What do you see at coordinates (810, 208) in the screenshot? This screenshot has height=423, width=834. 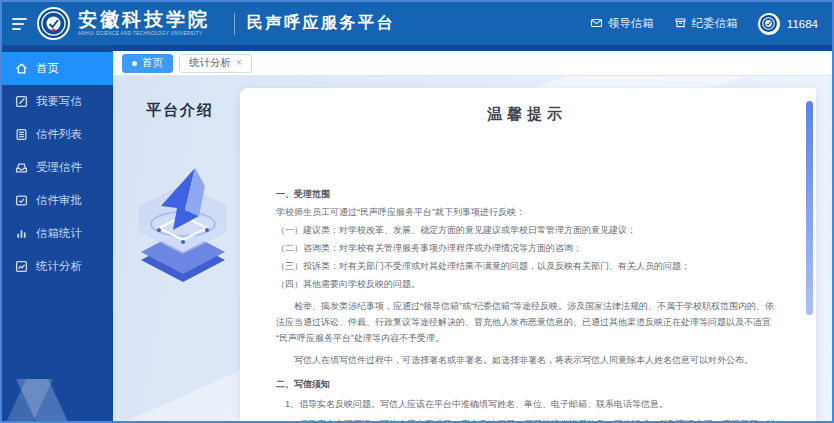 I see `card-scrollbar-thumb` at bounding box center [810, 208].